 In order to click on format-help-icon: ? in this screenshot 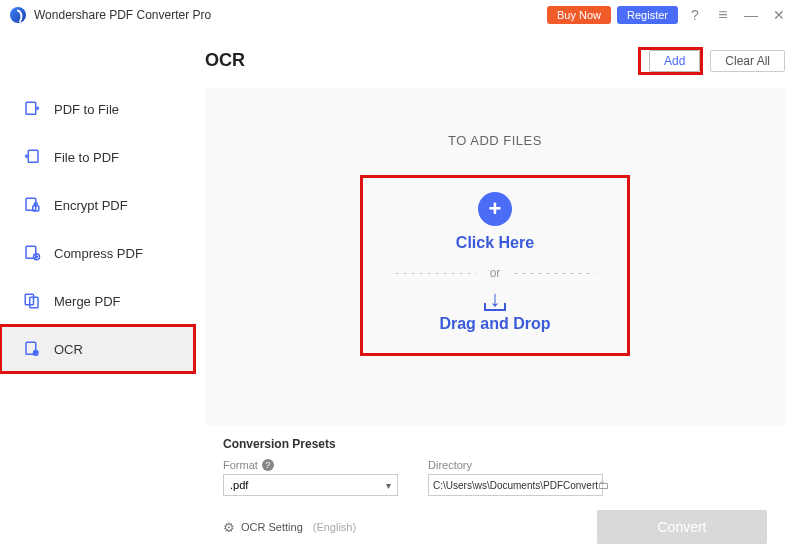, I will do `click(268, 465)`.